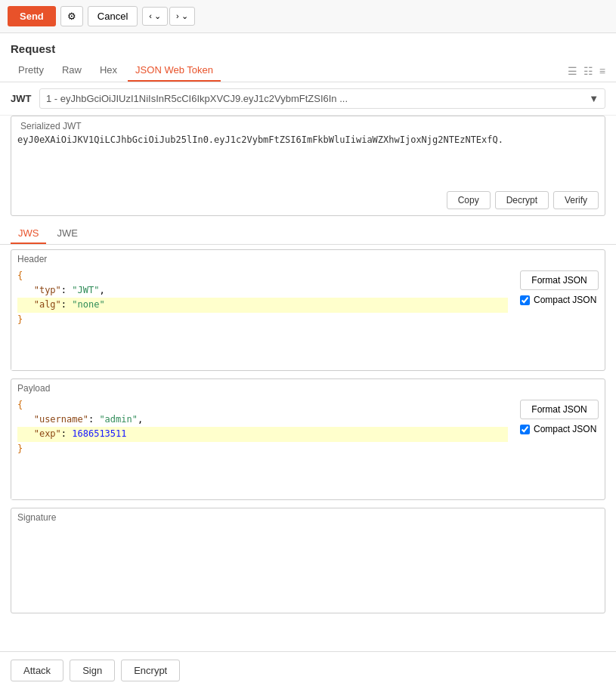 This screenshot has width=616, height=689. What do you see at coordinates (37, 671) in the screenshot?
I see `attack-button: Attack` at bounding box center [37, 671].